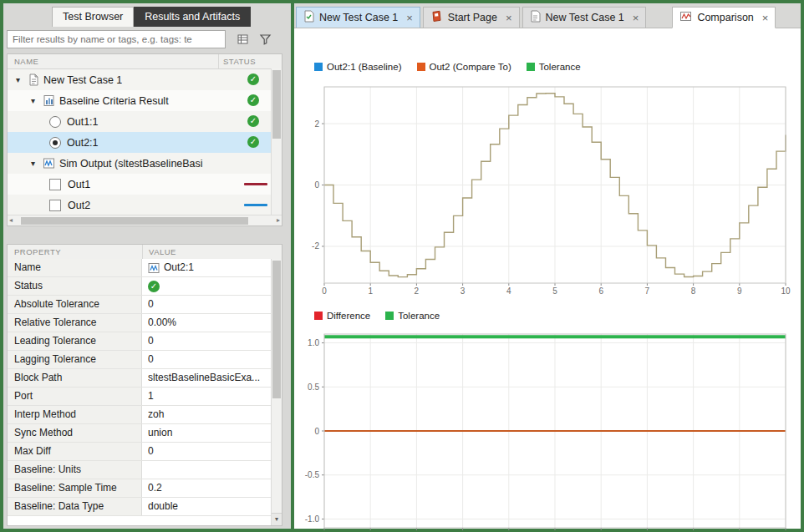 The image size is (804, 532). What do you see at coordinates (55, 185) in the screenshot?
I see `checkbox-out1` at bounding box center [55, 185].